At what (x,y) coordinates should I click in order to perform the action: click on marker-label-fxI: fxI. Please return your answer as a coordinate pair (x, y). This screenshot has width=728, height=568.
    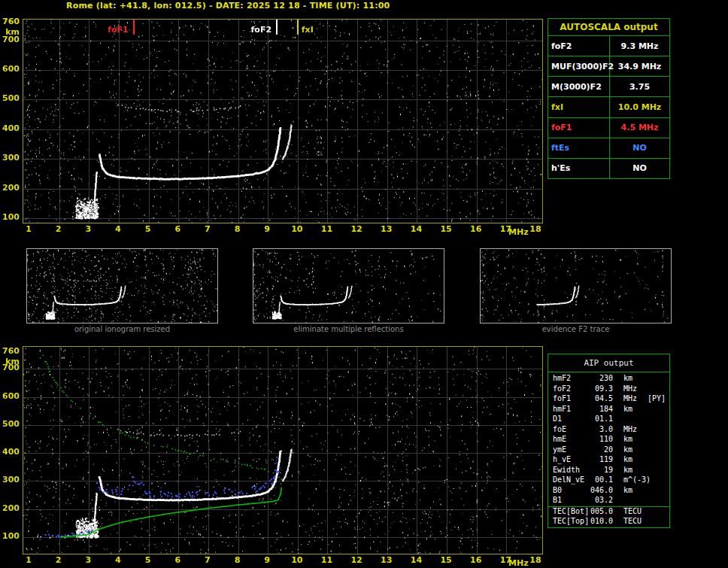
    Looking at the image, I should click on (308, 30).